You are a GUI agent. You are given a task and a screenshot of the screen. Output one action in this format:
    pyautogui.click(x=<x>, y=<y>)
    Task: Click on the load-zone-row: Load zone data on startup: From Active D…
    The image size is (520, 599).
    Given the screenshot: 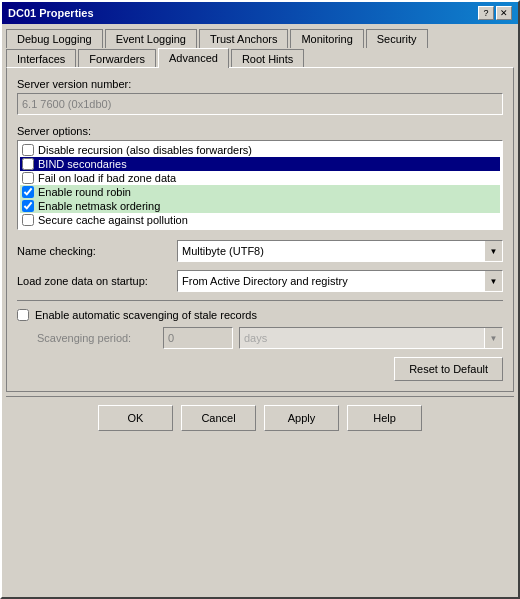 What is the action you would take?
    pyautogui.click(x=260, y=281)
    